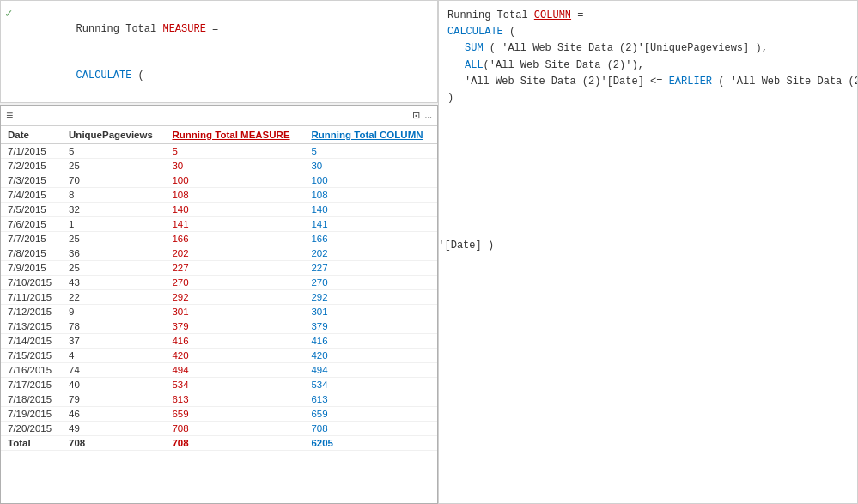  What do you see at coordinates (219, 385) in the screenshot?
I see `table-row: 7/17/201540534534` at bounding box center [219, 385].